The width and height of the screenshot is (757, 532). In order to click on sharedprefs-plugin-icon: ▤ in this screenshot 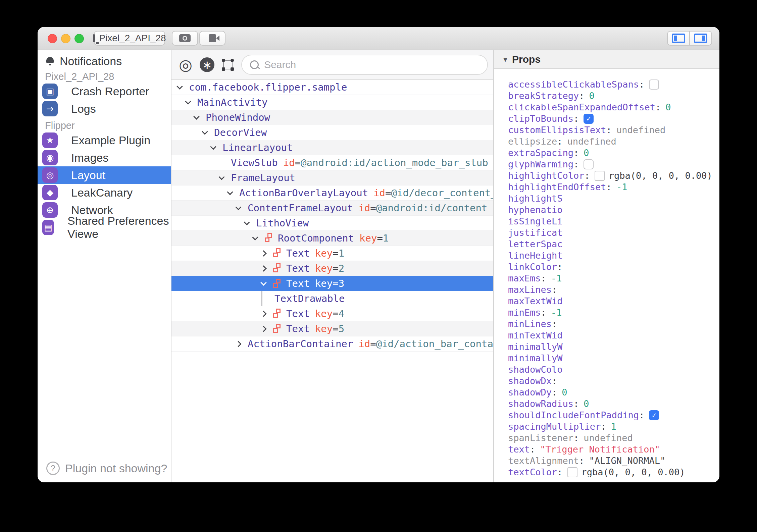, I will do `click(48, 227)`.